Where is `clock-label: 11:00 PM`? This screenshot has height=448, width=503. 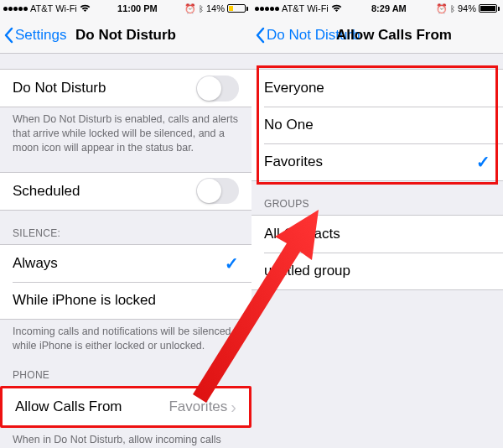
clock-label: 11:00 PM is located at coordinates (137, 8).